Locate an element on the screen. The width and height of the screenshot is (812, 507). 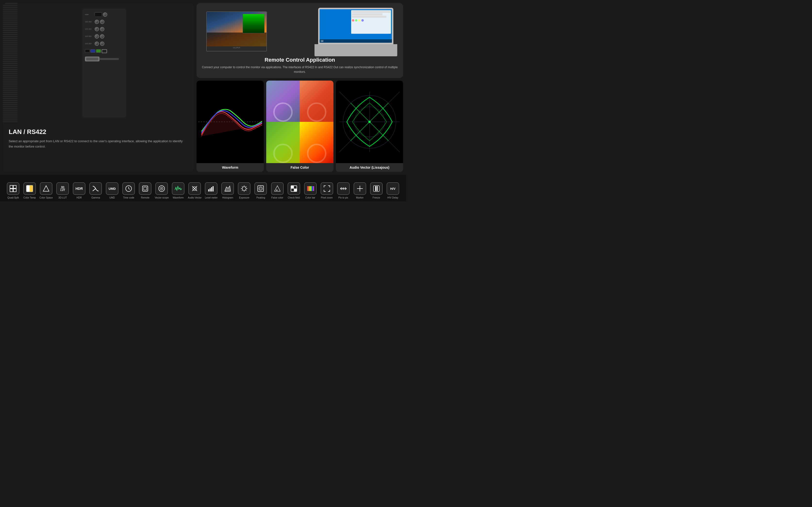
dot-yellow is located at coordinates (359, 20).